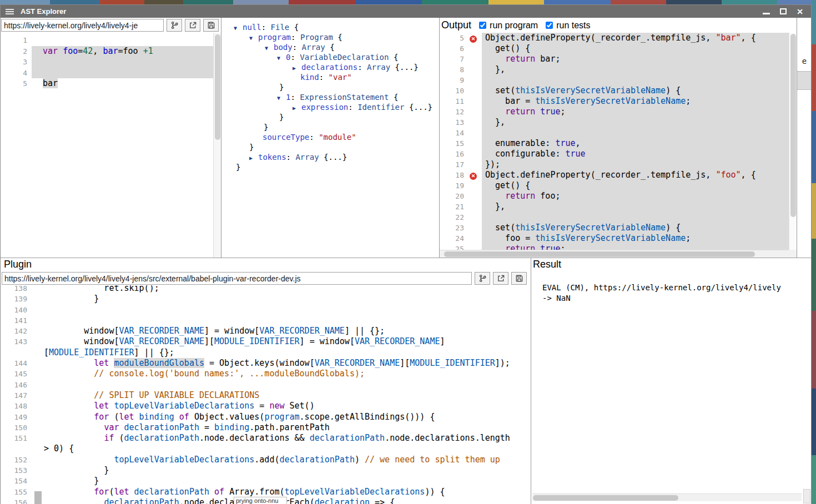  What do you see at coordinates (614, 196) in the screenshot?
I see `code-line: 20 return foo;` at bounding box center [614, 196].